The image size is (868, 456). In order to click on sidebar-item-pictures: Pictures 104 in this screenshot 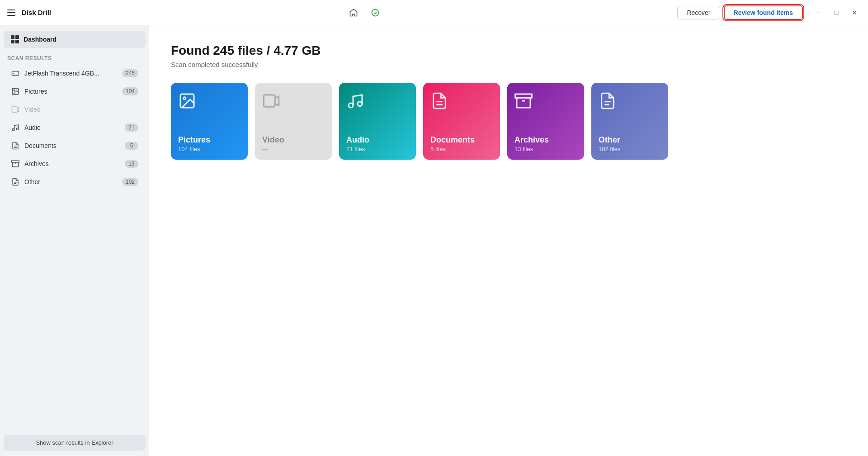, I will do `click(75, 91)`.